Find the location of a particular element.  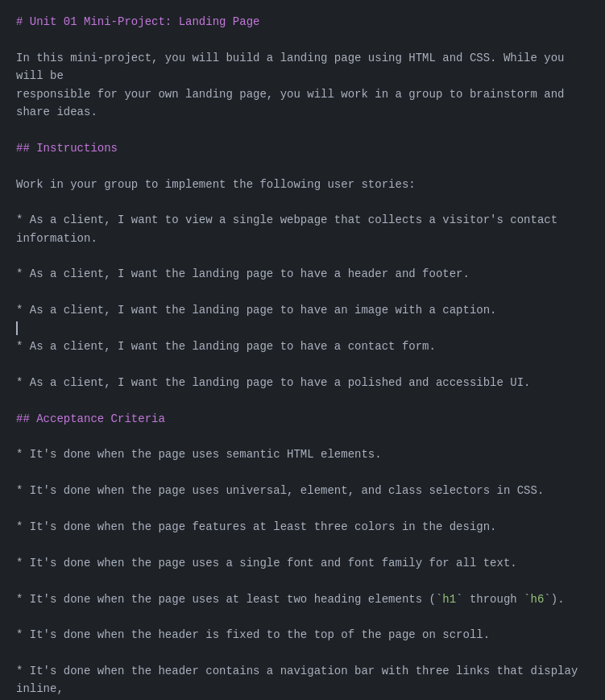

acceptance-heading: ## Acceptance Criteria is located at coordinates (303, 419).